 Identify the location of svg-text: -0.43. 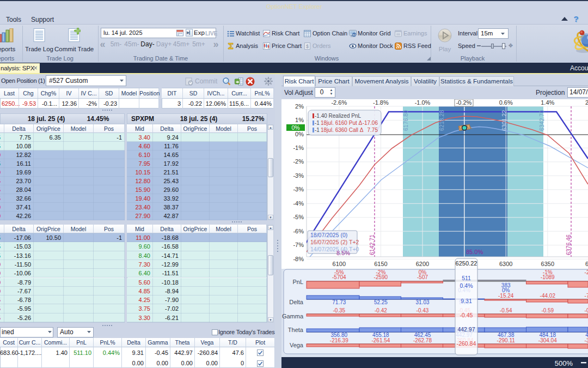
(422, 311).